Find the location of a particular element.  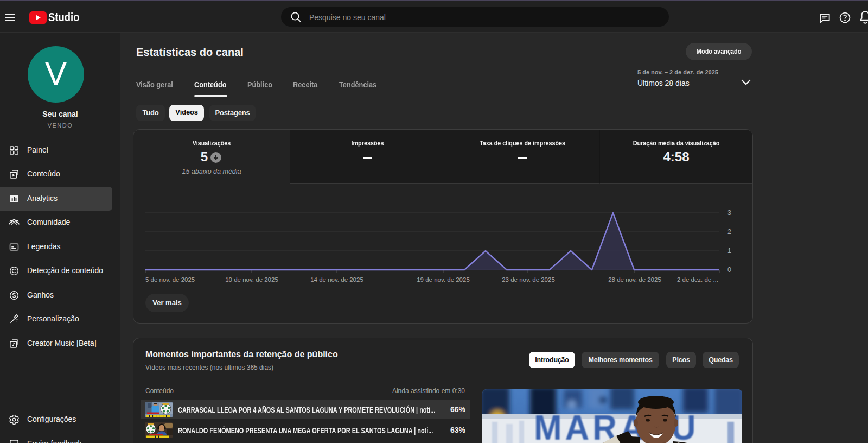

svg-text: 2 de dez. de ... is located at coordinates (698, 280).